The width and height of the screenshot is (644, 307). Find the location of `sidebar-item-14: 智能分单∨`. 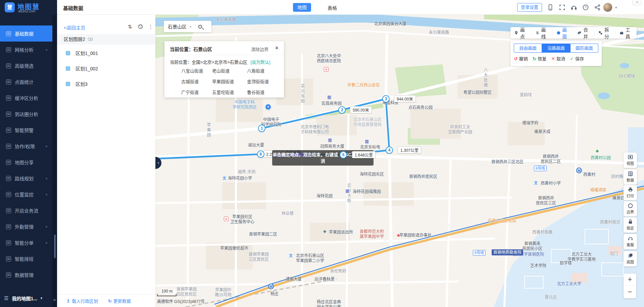

sidebar-item-14: 智能分单∨ is located at coordinates (26, 243).